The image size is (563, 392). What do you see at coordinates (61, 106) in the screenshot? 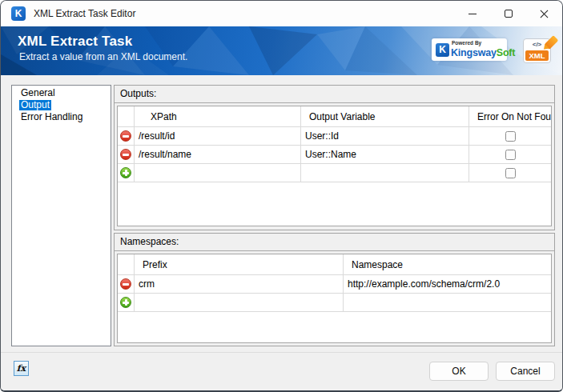
I see `sidebar-item-output: Output` at bounding box center [61, 106].